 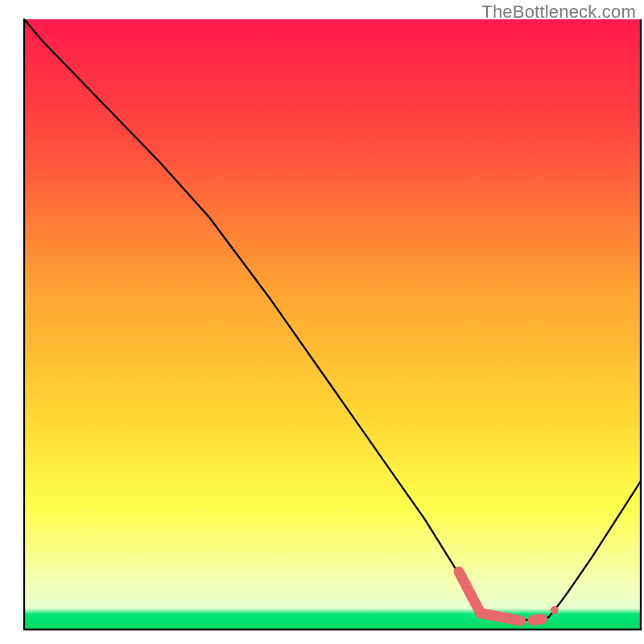 What do you see at coordinates (538, 620) in the screenshot?
I see `highlight-segment` at bounding box center [538, 620].